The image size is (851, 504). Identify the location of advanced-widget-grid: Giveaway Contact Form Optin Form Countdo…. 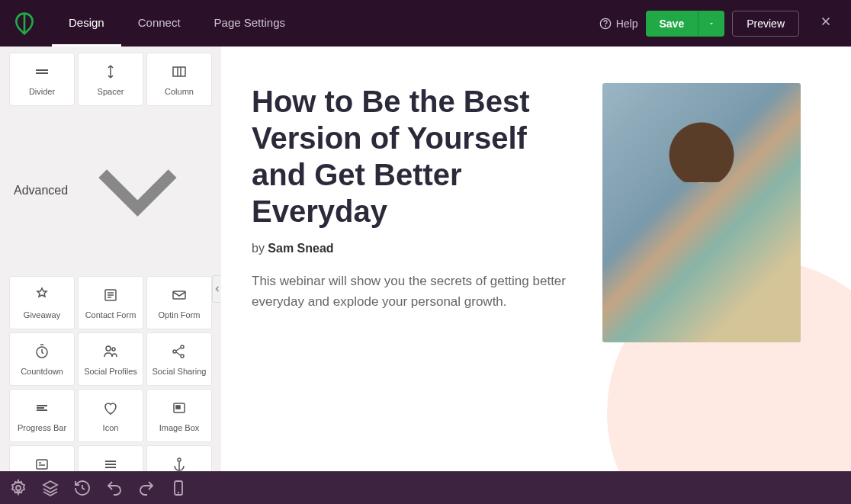
(111, 371).